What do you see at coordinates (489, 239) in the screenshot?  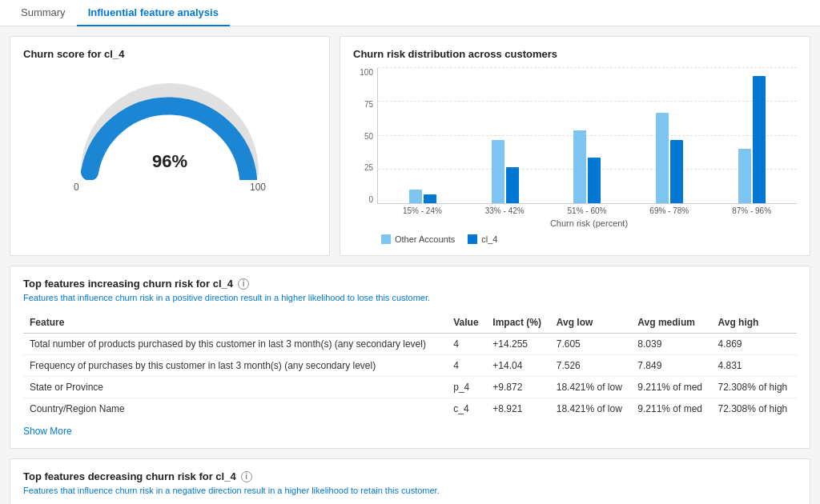 I see `legend-cl4-label: cl_4` at bounding box center [489, 239].